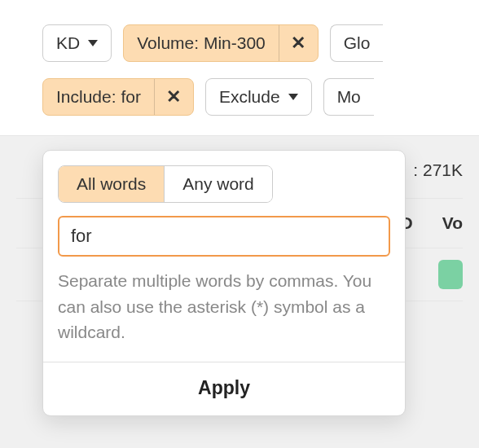  What do you see at coordinates (357, 43) in the screenshot?
I see `global-filter-label: Glo` at bounding box center [357, 43].